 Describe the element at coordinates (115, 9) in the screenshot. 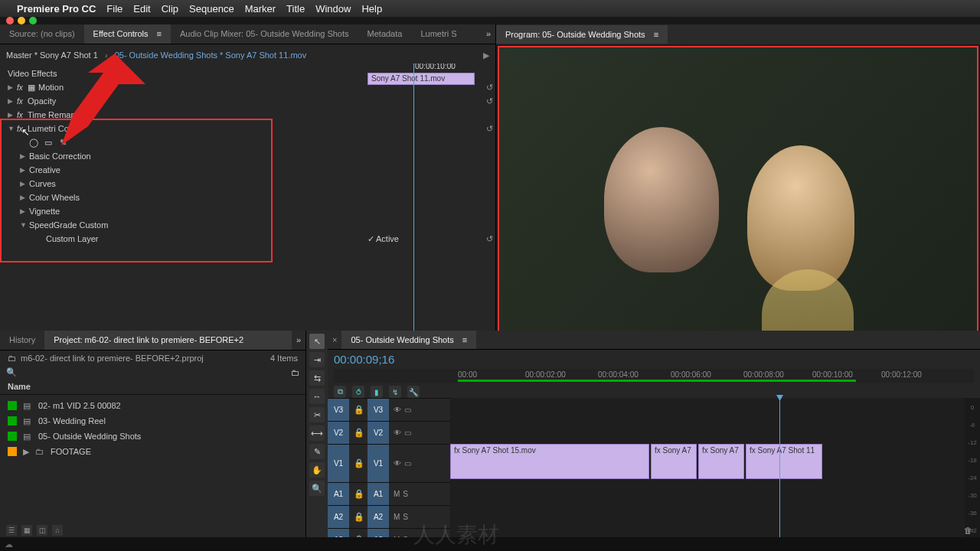

I see `menu-file: File` at that location.